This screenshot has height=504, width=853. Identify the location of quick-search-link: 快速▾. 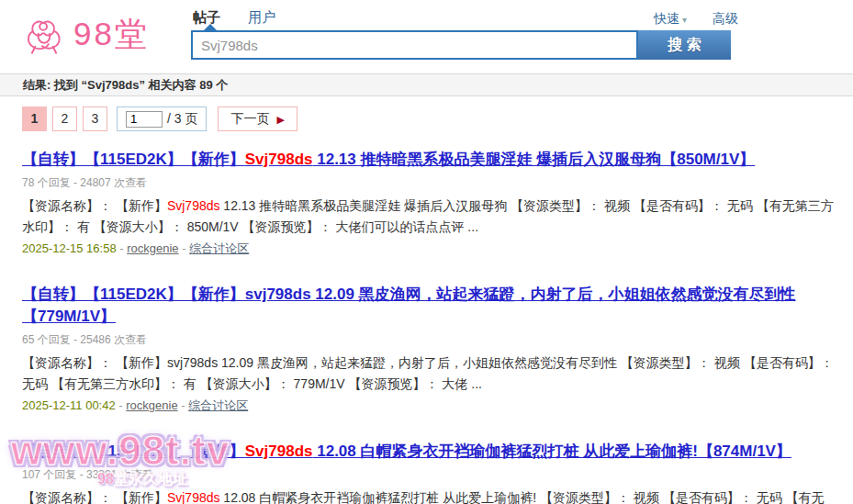
(670, 19).